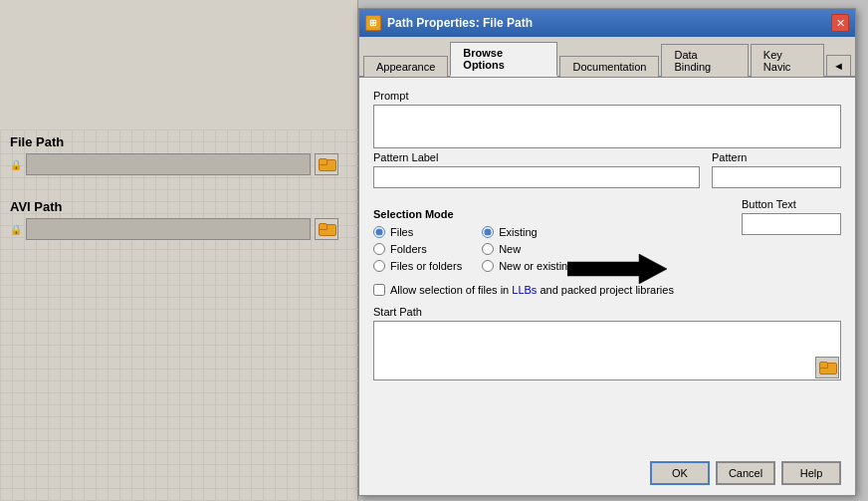  What do you see at coordinates (607, 23) in the screenshot?
I see `dialog-titlebar: ⊞ Path Properties: File Path ✕` at bounding box center [607, 23].